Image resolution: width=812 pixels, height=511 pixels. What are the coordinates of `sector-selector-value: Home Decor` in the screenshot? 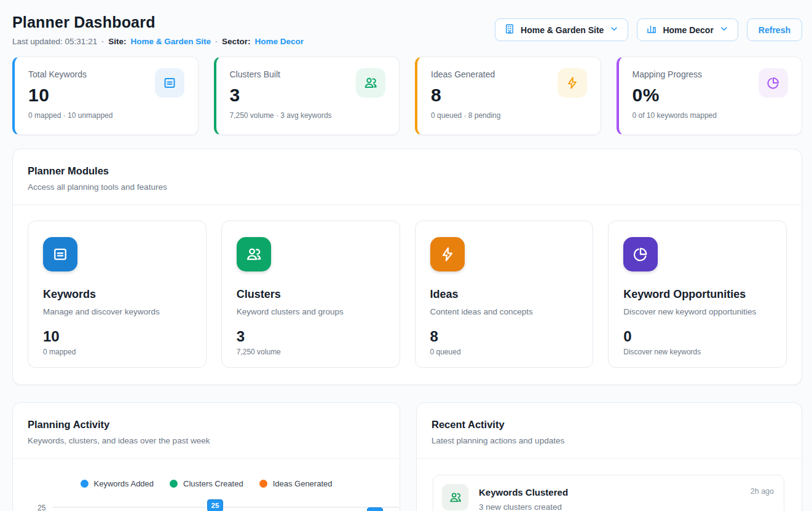 It's located at (688, 30).